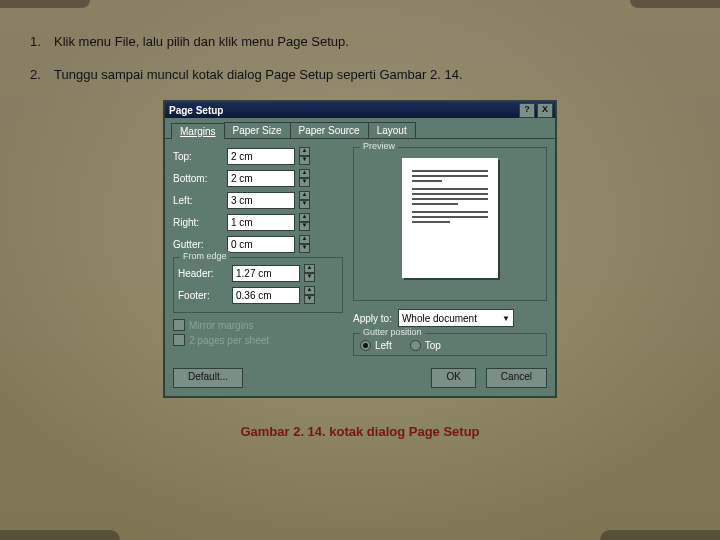 This screenshot has width=720, height=540. Describe the element at coordinates (258, 325) in the screenshot. I see `mirror-margins-checkbox: Mirror margins` at that location.